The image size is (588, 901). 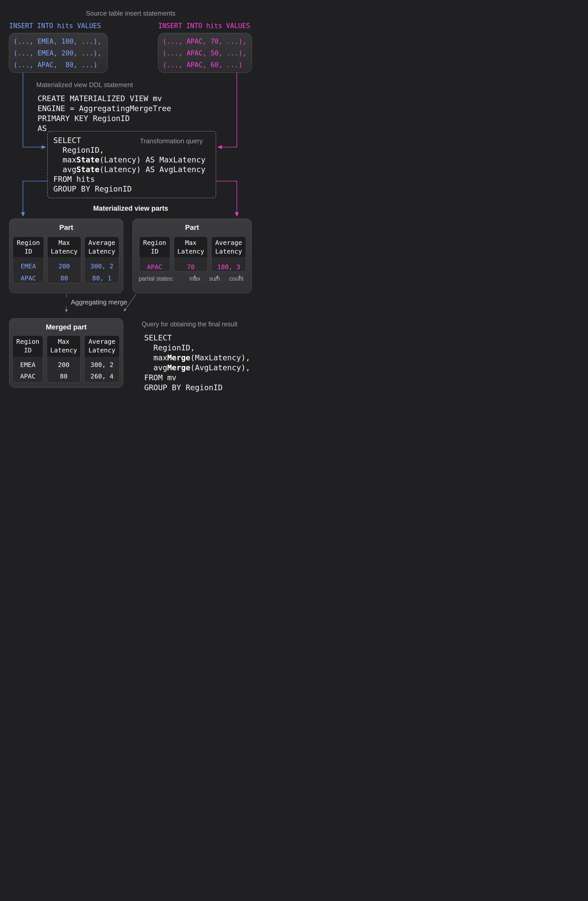 What do you see at coordinates (197, 358) in the screenshot?
I see `code-line: maxMerge(MaxLatency),` at bounding box center [197, 358].